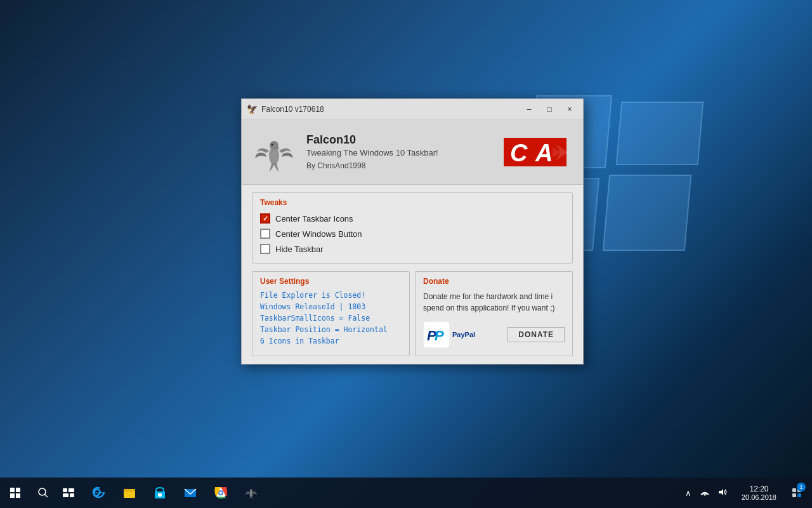 Image resolution: width=812 pixels, height=508 pixels. I want to click on center-taskbar-icons-label: Center Taskbar Icons, so click(315, 218).